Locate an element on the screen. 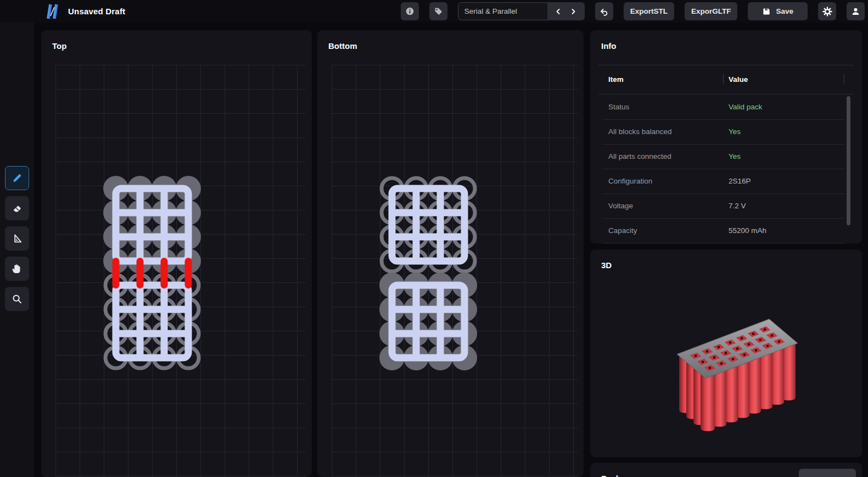  magnifier-icon is located at coordinates (17, 299).